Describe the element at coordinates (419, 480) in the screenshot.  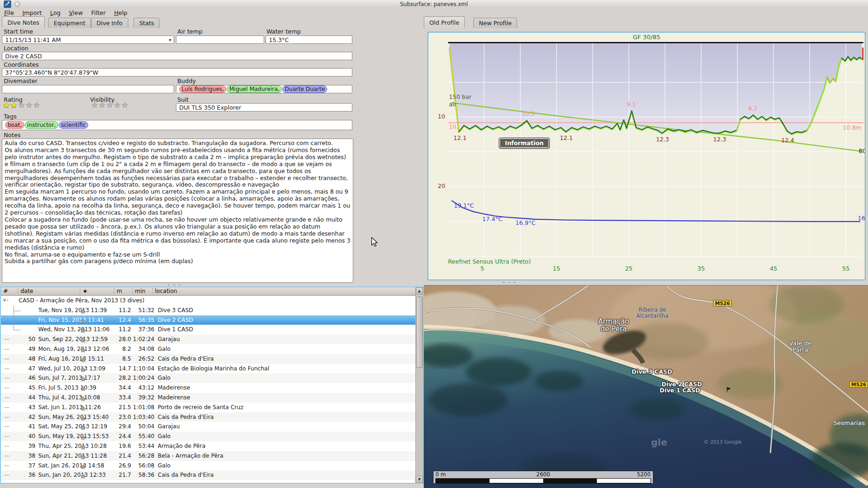
I see `scroll-down-button: ▼` at that location.